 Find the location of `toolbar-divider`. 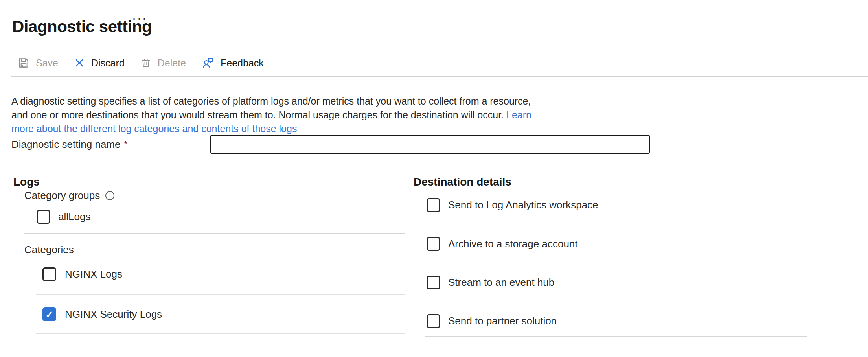

toolbar-divider is located at coordinates (440, 76).